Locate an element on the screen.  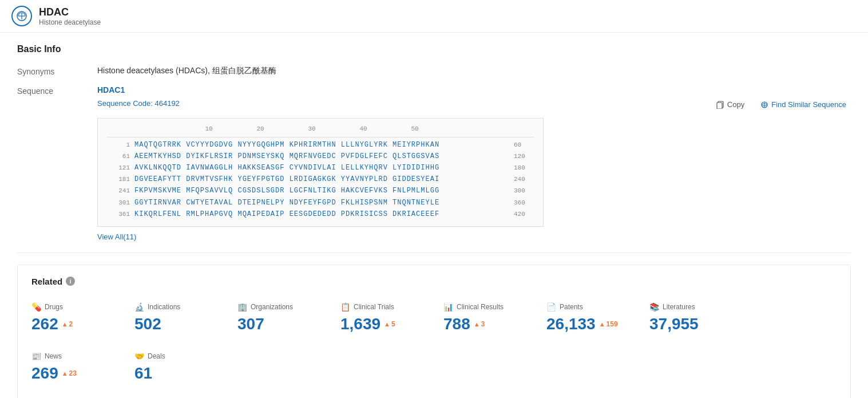
sequence-viewer: 10 20 30 40 50 1 MAQTQGTRRK VCYYYDGDVG N… is located at coordinates (320, 172).